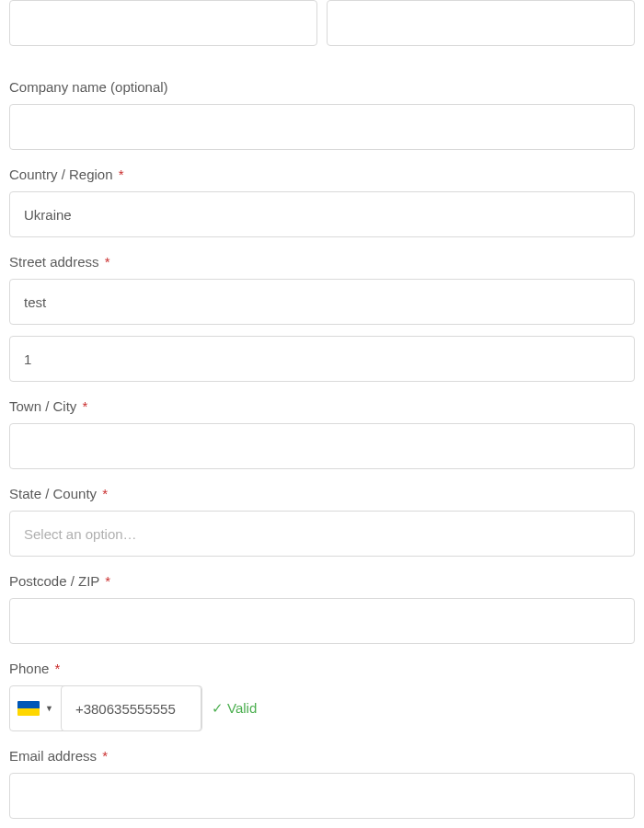 Image resolution: width=644 pixels, height=828 pixels. I want to click on country-wrap: Country / Region * Ukraine, so click(322, 202).